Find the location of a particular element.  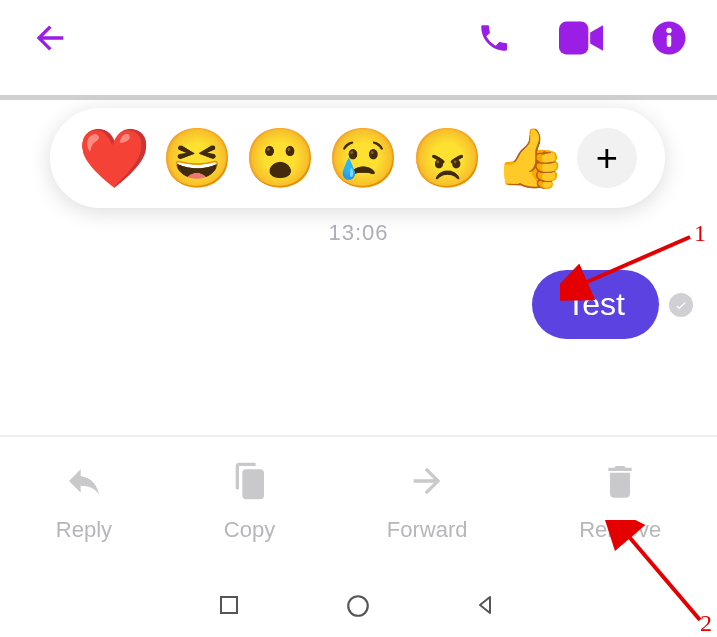

forward-label: Forward is located at coordinates (428, 530).